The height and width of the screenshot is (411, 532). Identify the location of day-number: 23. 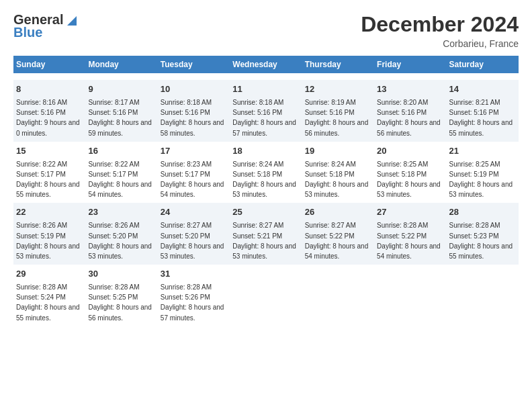
(121, 212).